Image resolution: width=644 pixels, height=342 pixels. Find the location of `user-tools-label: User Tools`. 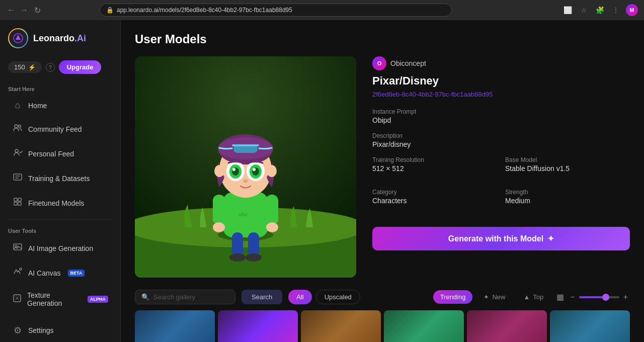

user-tools-label: User Tools is located at coordinates (60, 230).